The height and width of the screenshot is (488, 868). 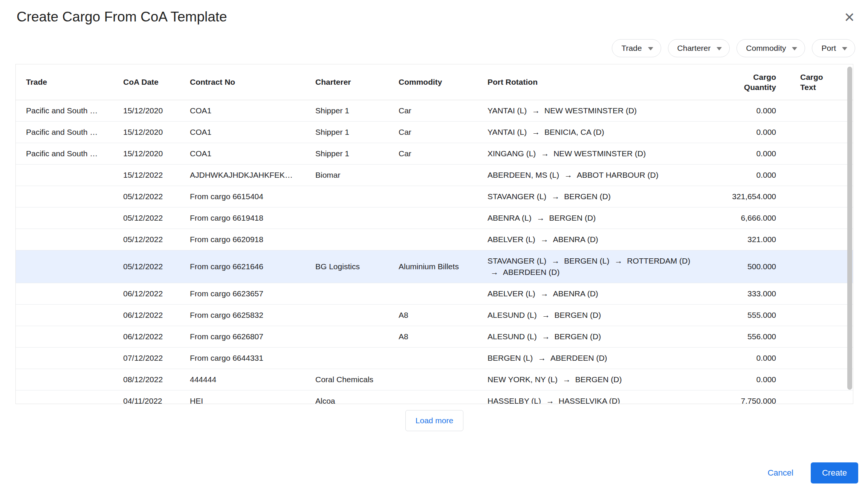 What do you see at coordinates (579, 358) in the screenshot?
I see `port-name: ABERDEEN (D)` at bounding box center [579, 358].